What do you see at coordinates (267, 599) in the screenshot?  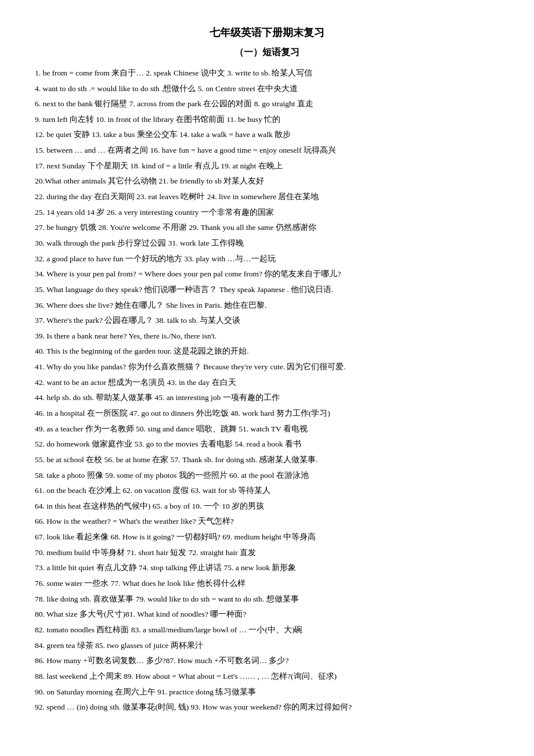 I see `content-line: 78. like doing sth. 喜欢做某事 79. would like…` at bounding box center [267, 599].